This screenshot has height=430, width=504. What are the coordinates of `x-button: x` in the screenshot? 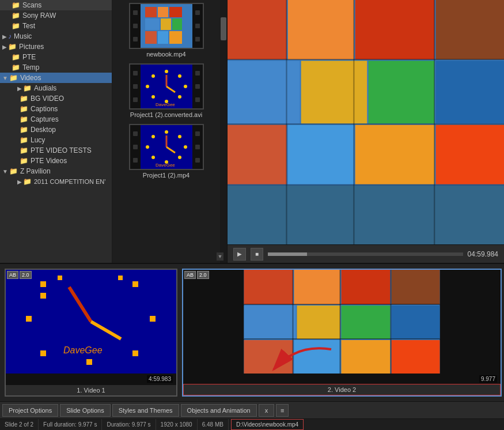 It's located at (267, 410).